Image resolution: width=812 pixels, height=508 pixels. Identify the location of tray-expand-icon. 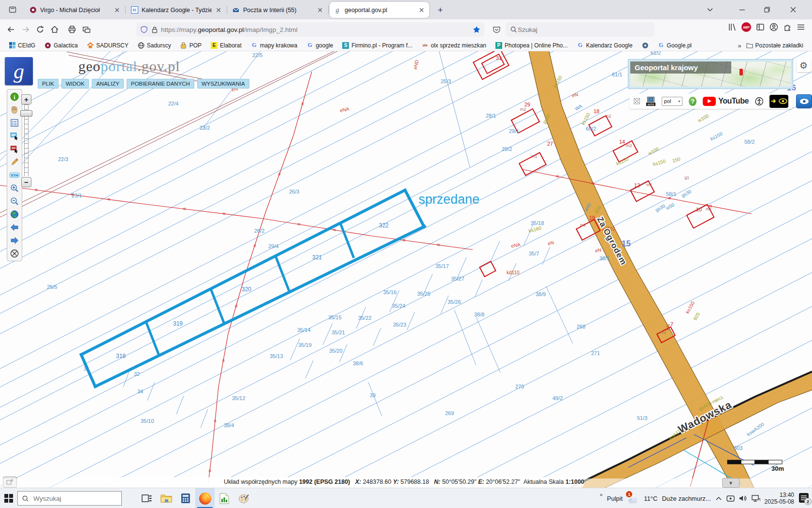
(719, 498).